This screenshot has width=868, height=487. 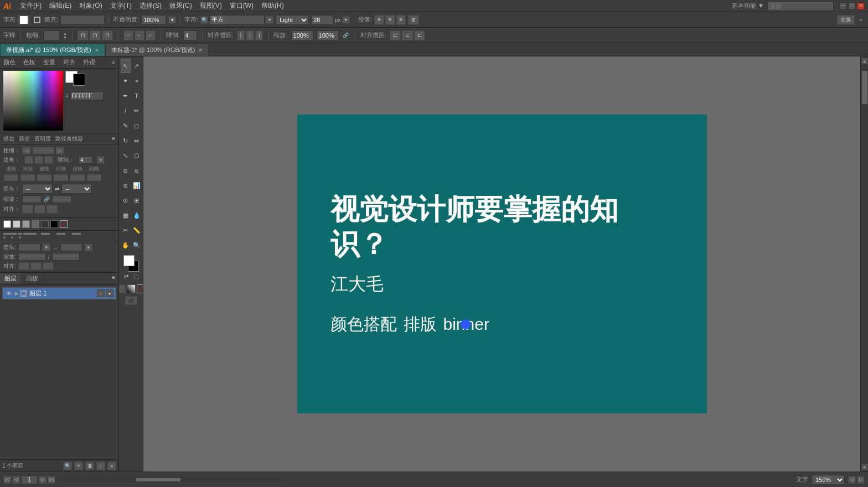 What do you see at coordinates (137, 141) in the screenshot?
I see `reflect-tool: ⇔` at bounding box center [137, 141].